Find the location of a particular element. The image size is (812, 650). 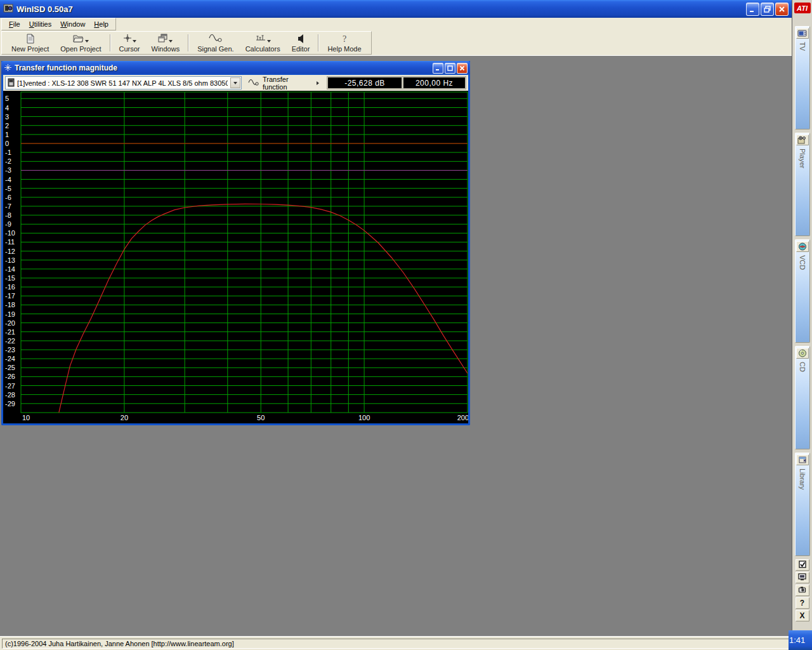

y-tick-label: 0 is located at coordinates (7, 143).